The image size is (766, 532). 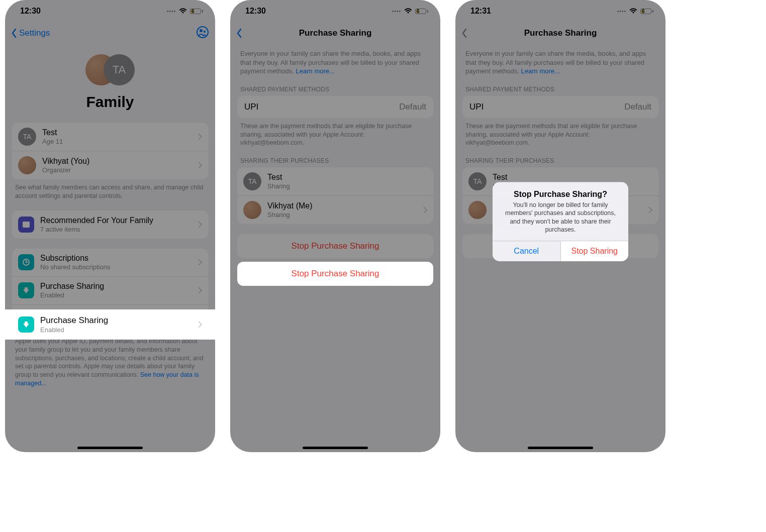 What do you see at coordinates (335, 191) in the screenshot?
I see `sharing-group: SHARING THEIR PURCHASES TA Test Sharing …` at bounding box center [335, 191].